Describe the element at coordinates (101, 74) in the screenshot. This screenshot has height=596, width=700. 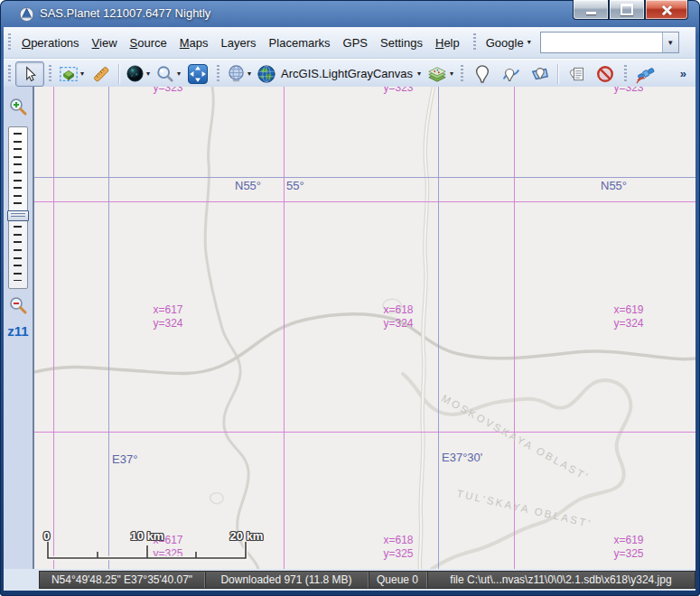
I see `measure-distance-button` at that location.